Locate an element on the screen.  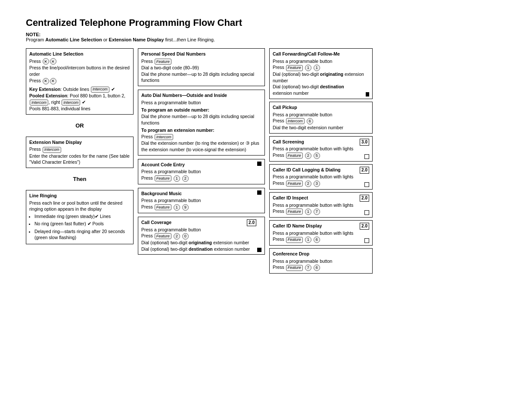
auto-line-selection-box: Automatic Line Selection Press ✕✕ Press … is located at coordinates (80, 81).